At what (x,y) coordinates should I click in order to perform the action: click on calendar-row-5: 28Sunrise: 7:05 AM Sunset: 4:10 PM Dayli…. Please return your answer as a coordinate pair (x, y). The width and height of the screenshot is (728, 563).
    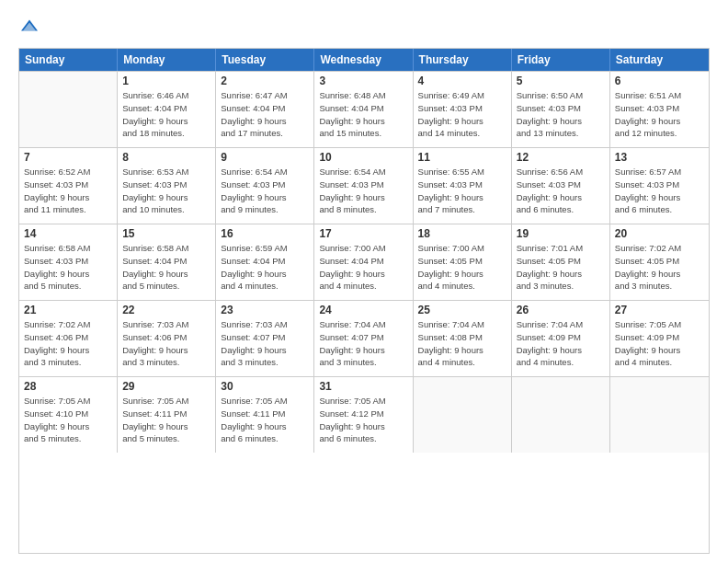
    Looking at the image, I should click on (364, 414).